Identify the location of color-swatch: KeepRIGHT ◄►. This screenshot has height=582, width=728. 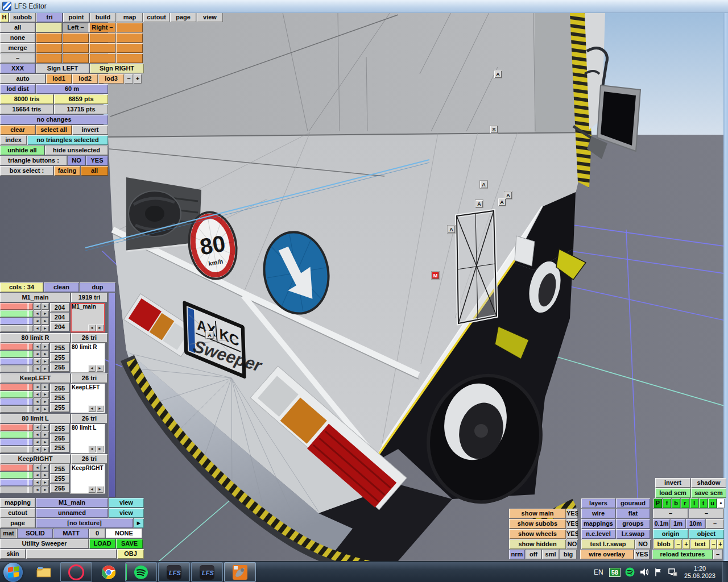
(88, 479).